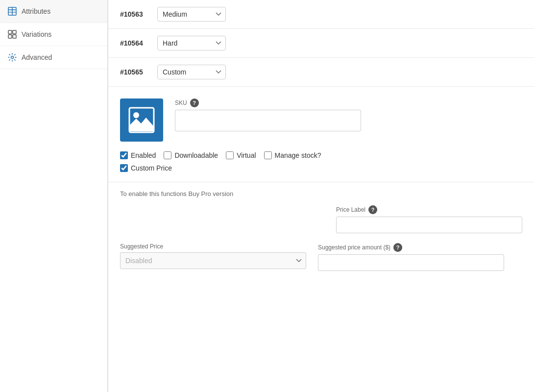 The height and width of the screenshot is (392, 534). What do you see at coordinates (142, 120) in the screenshot?
I see `variation-image` at bounding box center [142, 120].